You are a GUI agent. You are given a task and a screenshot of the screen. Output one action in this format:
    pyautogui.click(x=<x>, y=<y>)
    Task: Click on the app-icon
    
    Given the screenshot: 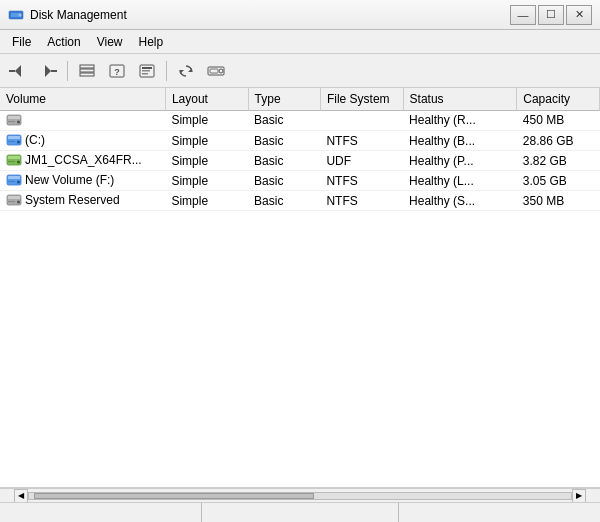 What is the action you would take?
    pyautogui.click(x=16, y=15)
    